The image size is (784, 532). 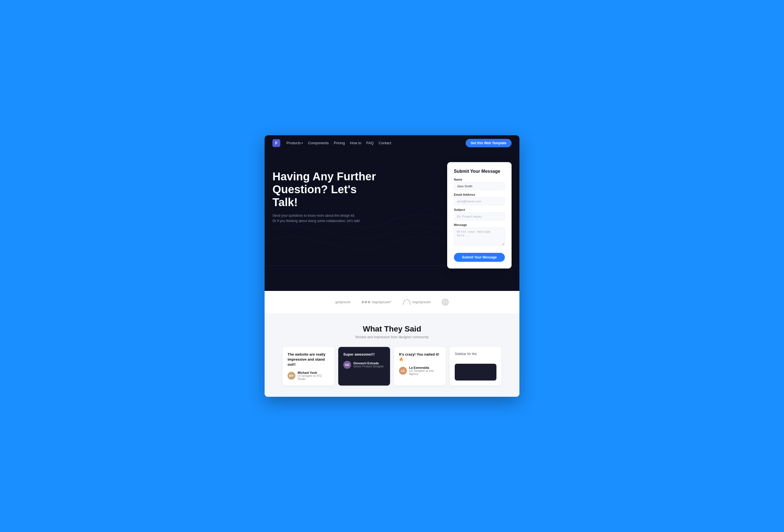 I want to click on reviewer-3: LE La Esmeralda UX Designer at See Agenc…, so click(x=420, y=371).